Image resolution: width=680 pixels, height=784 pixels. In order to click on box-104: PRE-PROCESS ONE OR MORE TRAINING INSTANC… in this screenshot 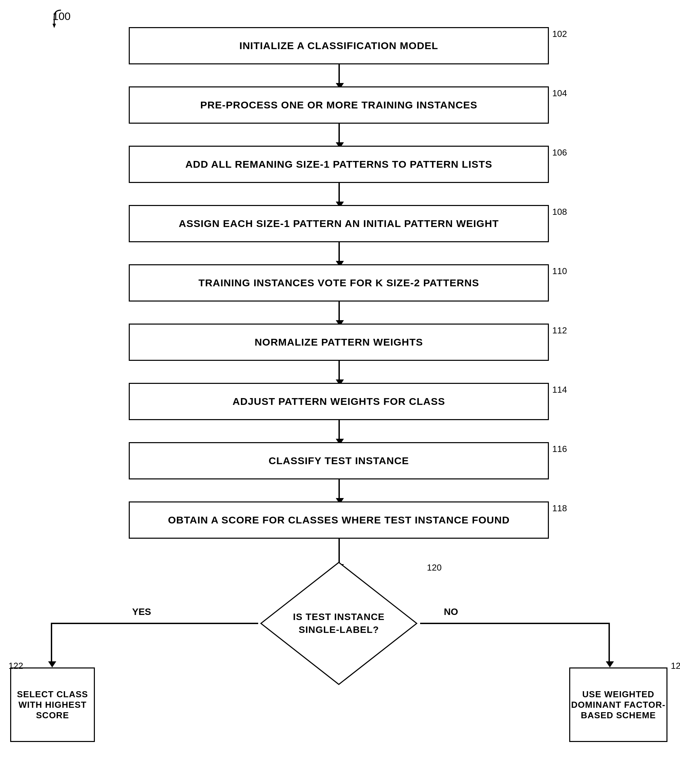, I will do `click(338, 105)`.